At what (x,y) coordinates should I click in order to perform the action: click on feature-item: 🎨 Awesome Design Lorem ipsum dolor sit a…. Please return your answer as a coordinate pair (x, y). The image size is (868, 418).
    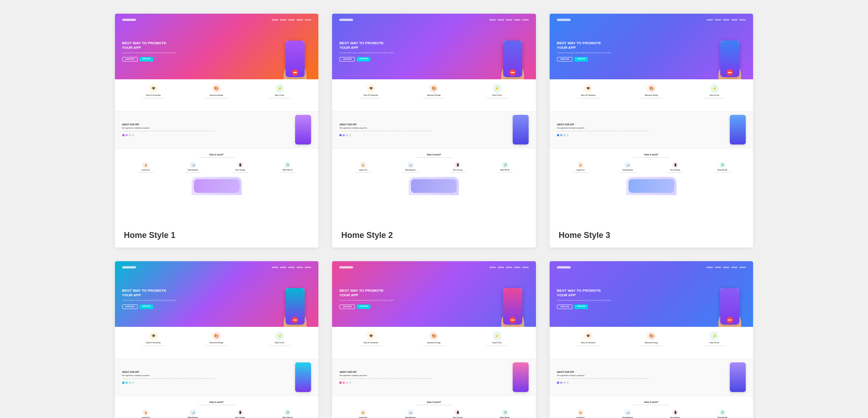
    Looking at the image, I should click on (434, 343).